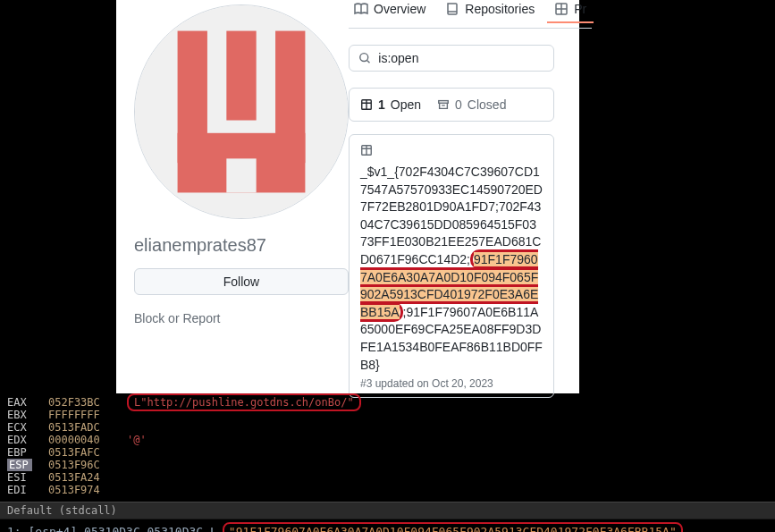 This screenshot has height=532, width=775. What do you see at coordinates (459, 105) in the screenshot?
I see `closed-count-num: 0` at bounding box center [459, 105].